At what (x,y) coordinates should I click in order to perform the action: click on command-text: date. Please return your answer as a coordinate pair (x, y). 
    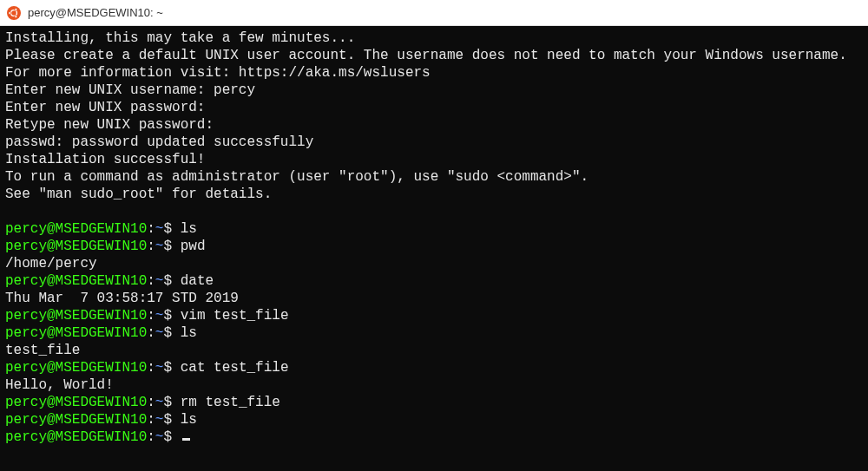
    Looking at the image, I should click on (197, 281).